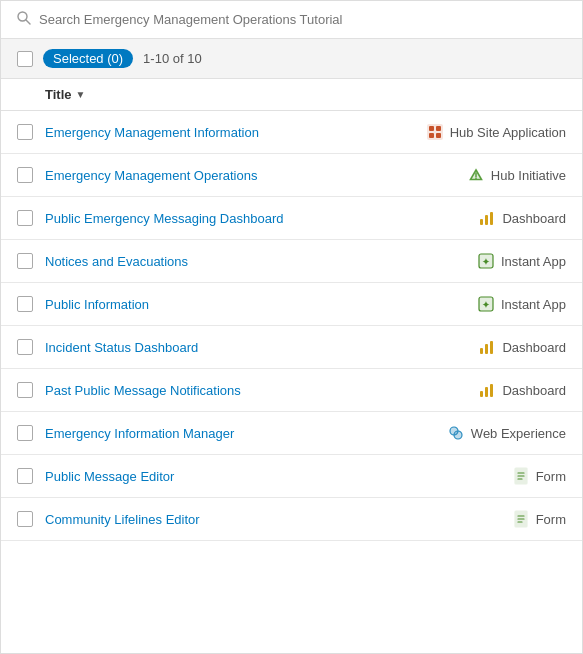 Image resolution: width=583 pixels, height=654 pixels. What do you see at coordinates (292, 20) in the screenshot?
I see `search-bar` at bounding box center [292, 20].